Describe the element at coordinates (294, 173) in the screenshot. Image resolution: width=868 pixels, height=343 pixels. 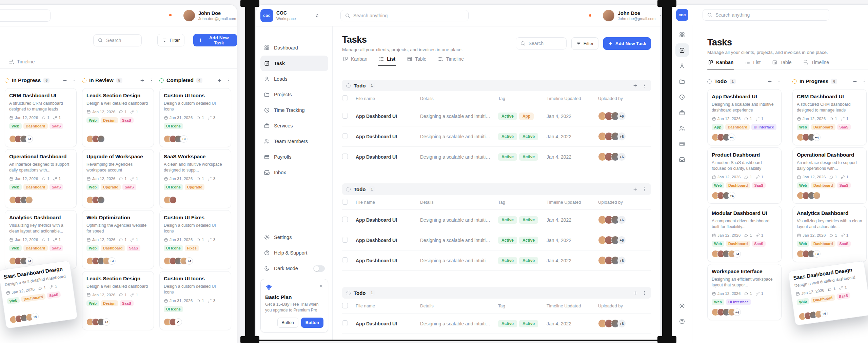
I see `sidebar-item-inbox: Inbox` at that location.